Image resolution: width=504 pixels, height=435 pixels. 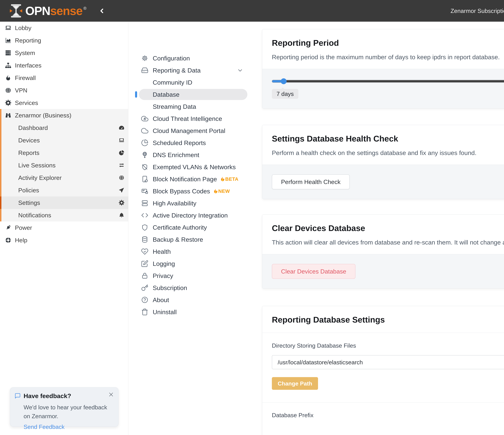 What do you see at coordinates (314, 346) in the screenshot?
I see `directory-label: Directory Storing Database Files` at bounding box center [314, 346].